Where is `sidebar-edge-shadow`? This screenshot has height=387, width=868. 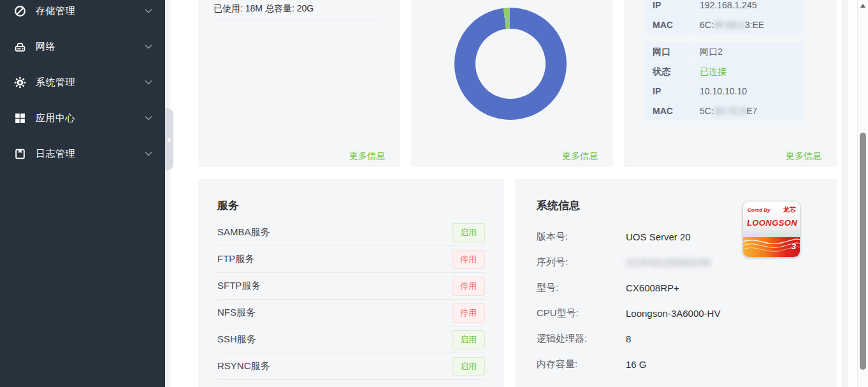
sidebar-edge-shadow is located at coordinates (168, 194).